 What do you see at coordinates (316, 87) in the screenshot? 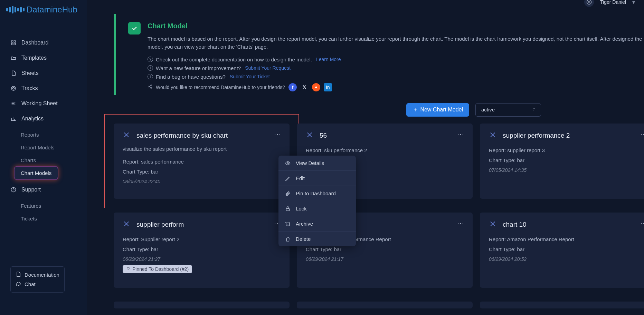
I see `reddit-icon: ●` at bounding box center [316, 87].